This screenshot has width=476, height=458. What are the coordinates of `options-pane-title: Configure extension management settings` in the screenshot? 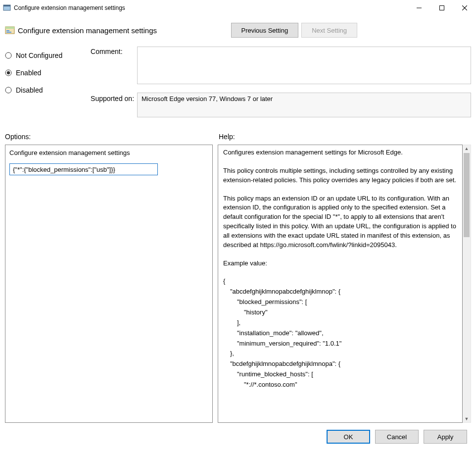 It's located at (109, 153).